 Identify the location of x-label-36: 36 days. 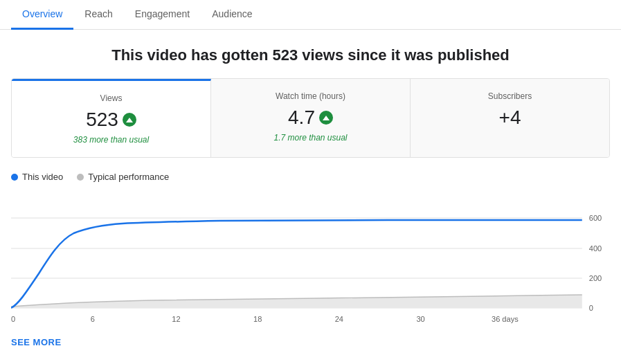
(505, 319).